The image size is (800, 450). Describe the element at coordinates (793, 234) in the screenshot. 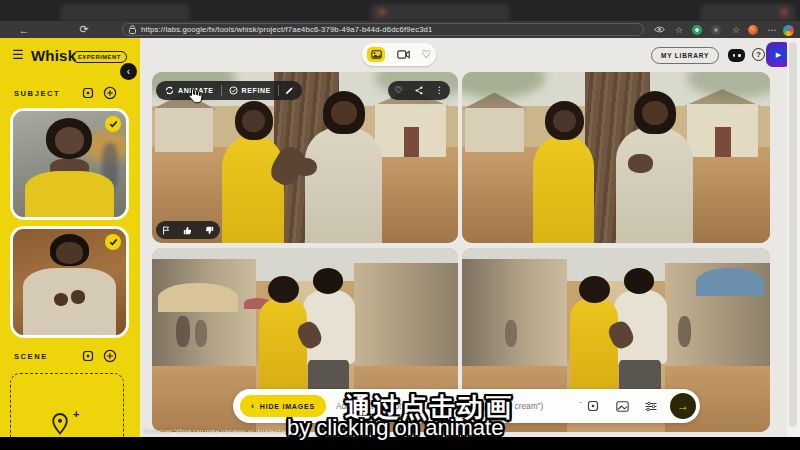

I see `scrollbar-thumb` at that location.